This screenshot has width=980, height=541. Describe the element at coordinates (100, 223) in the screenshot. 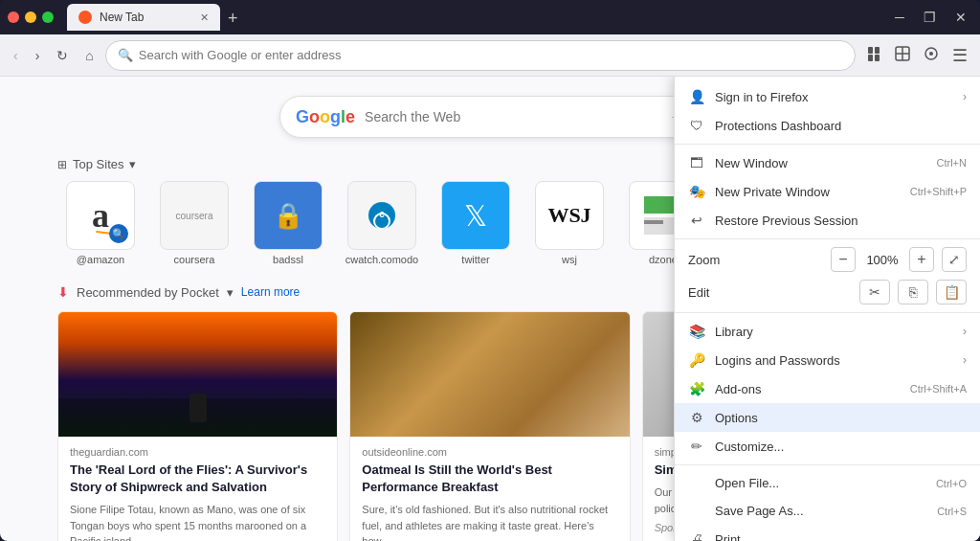

I see `site-item-amazon: a 🔍 @amazon` at that location.